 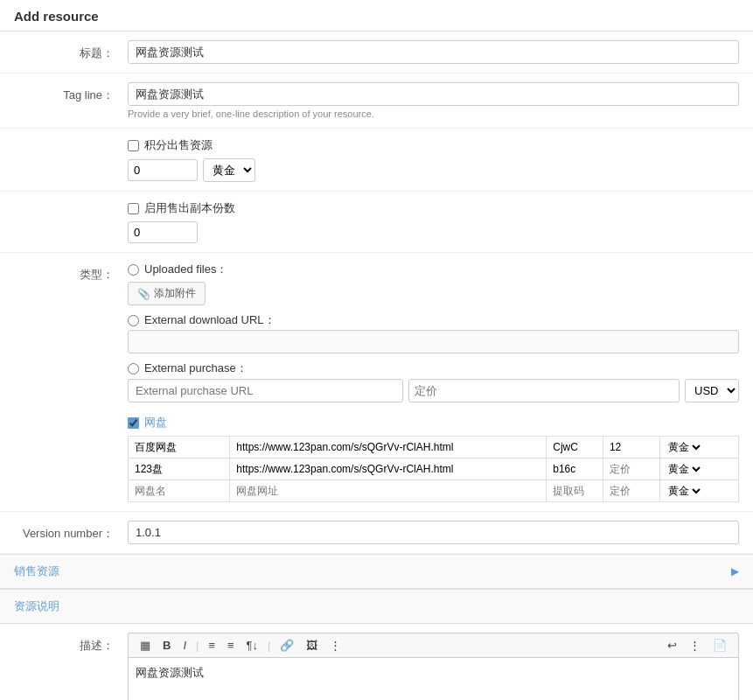 I want to click on copies-checkbox-row: 启用售出副本份数, so click(x=434, y=208).